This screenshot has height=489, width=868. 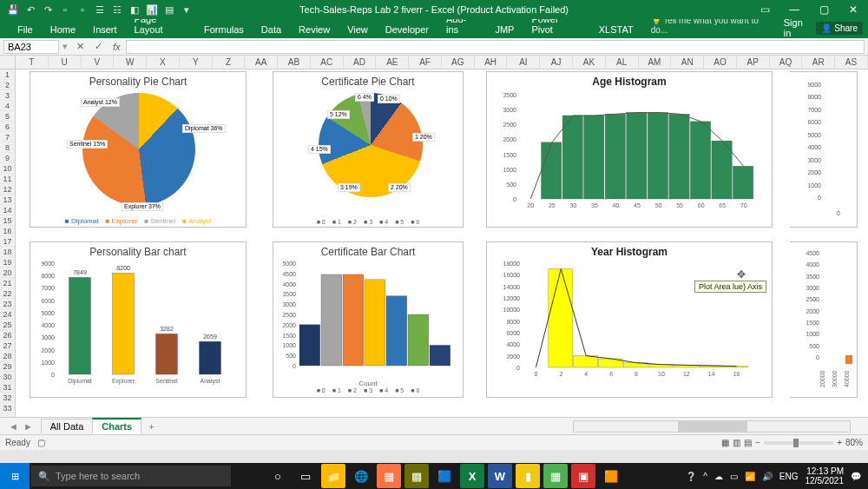 I want to click on view-normal-icon: ▦, so click(x=726, y=443).